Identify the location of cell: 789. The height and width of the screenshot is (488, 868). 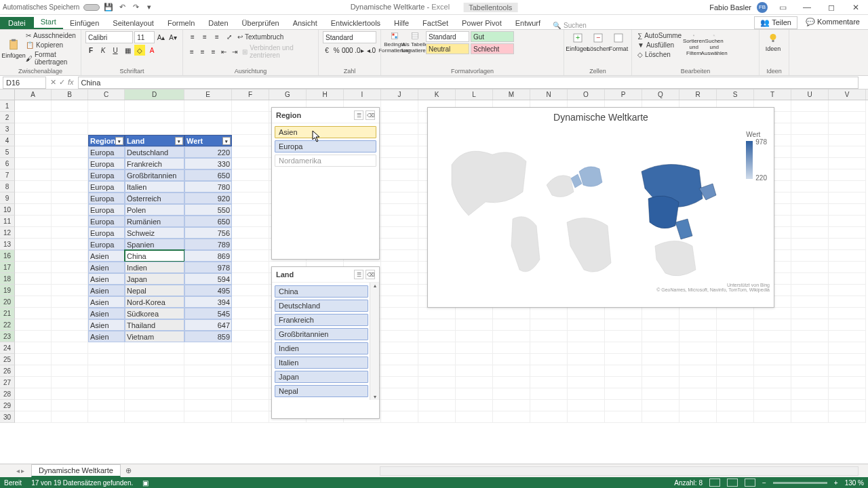
(208, 244).